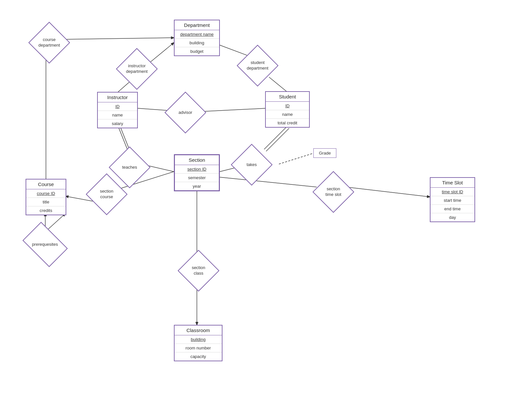  Describe the element at coordinates (197, 173) in the screenshot. I see `entity-section: Section section ID semester year` at that location.